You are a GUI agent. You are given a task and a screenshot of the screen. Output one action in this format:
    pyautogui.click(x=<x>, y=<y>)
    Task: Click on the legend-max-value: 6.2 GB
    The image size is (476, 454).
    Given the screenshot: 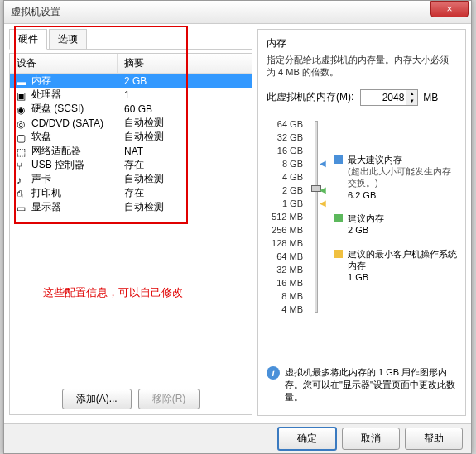 What is the action you would take?
    pyautogui.click(x=402, y=195)
    